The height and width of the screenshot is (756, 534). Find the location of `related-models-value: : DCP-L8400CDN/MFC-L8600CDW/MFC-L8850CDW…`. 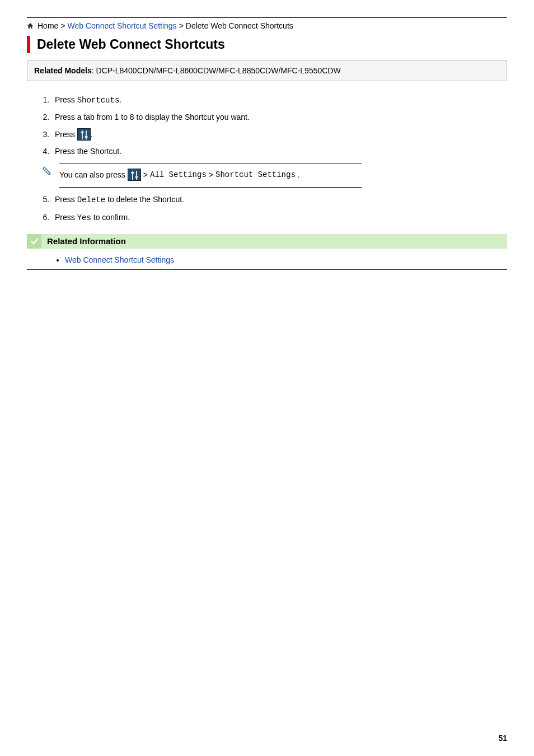

related-models-value: : DCP-L8400CDN/MFC-L8600CDW/MFC-L8850CDW… is located at coordinates (216, 71).